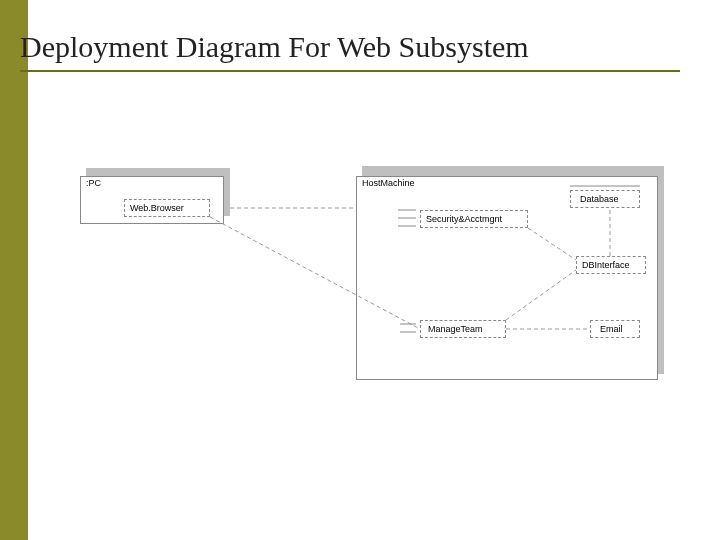 This screenshot has height=540, width=720. What do you see at coordinates (94, 183) in the screenshot?
I see `node-pc-label: :PC` at bounding box center [94, 183].